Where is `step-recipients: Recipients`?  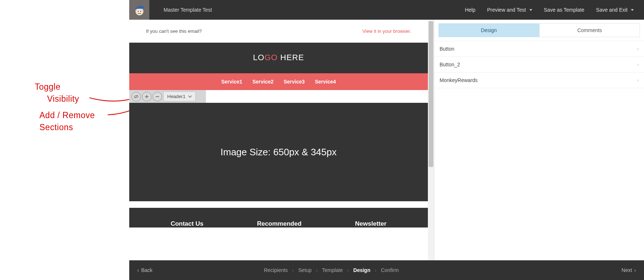 step-recipients: Recipients is located at coordinates (276, 270).